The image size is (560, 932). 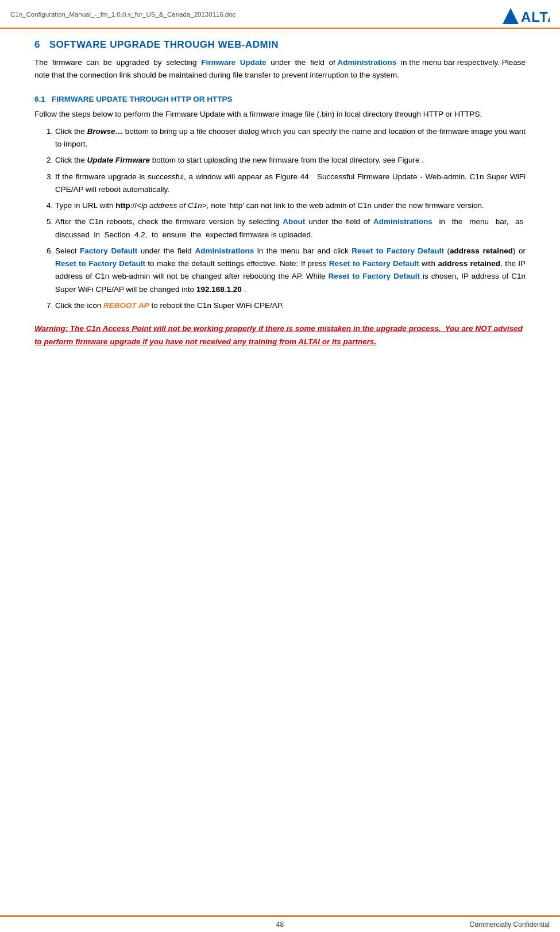 What do you see at coordinates (374, 276) in the screenshot?
I see `reset-factory-link-4: Reset to Factory Default` at bounding box center [374, 276].